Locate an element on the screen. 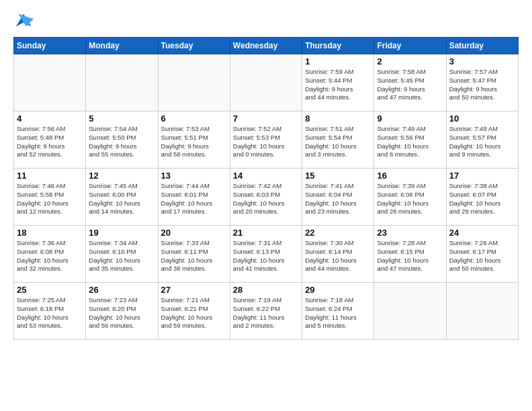  day-info: Sunrise: 7:21 AM Sunset: 6:21 PM Dayligh… is located at coordinates (194, 313).